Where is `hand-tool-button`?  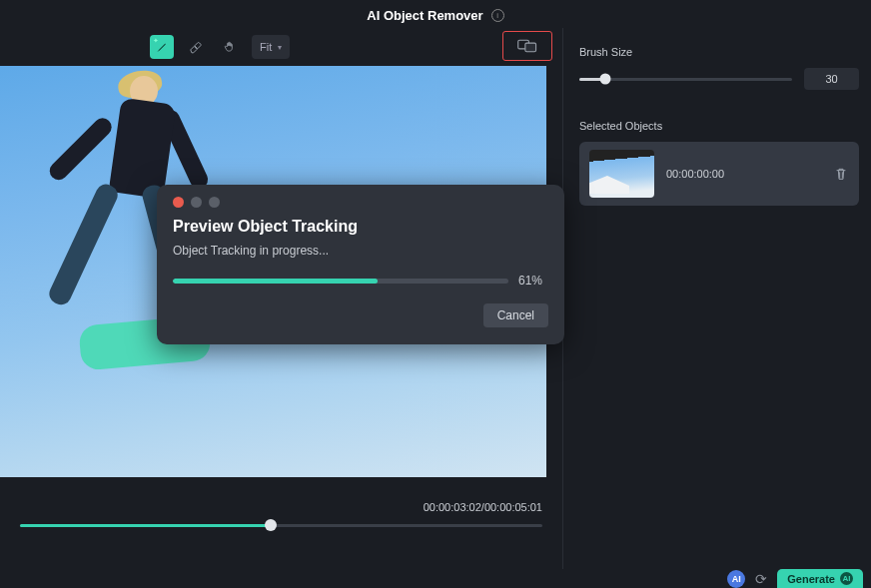
hand-tool-button is located at coordinates (230, 47).